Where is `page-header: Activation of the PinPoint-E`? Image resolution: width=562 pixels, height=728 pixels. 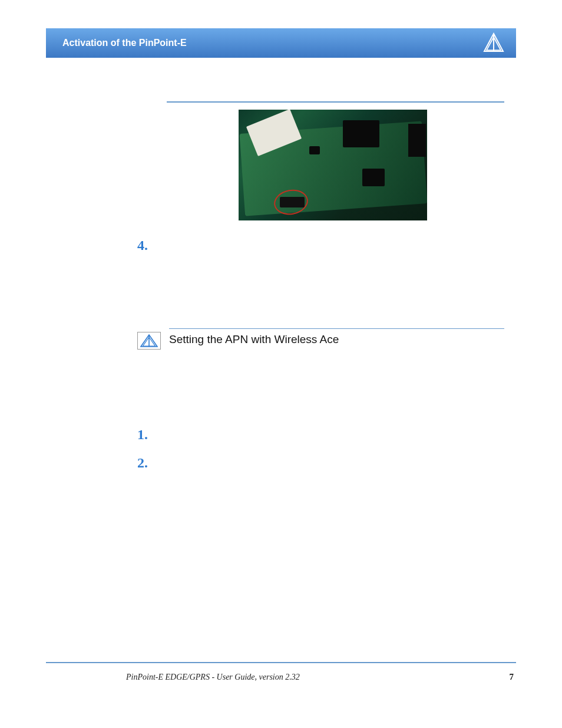 page-header: Activation of the PinPoint-E is located at coordinates (281, 43).